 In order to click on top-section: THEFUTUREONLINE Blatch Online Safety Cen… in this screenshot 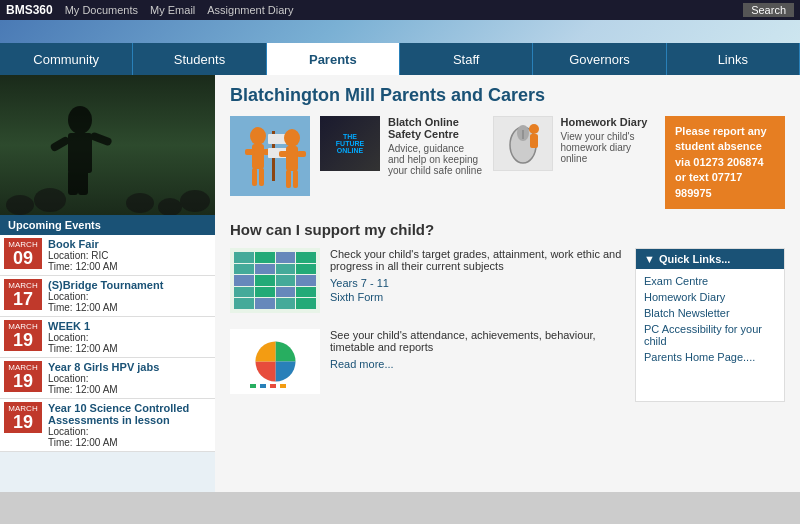, I will do `click(508, 162)`.